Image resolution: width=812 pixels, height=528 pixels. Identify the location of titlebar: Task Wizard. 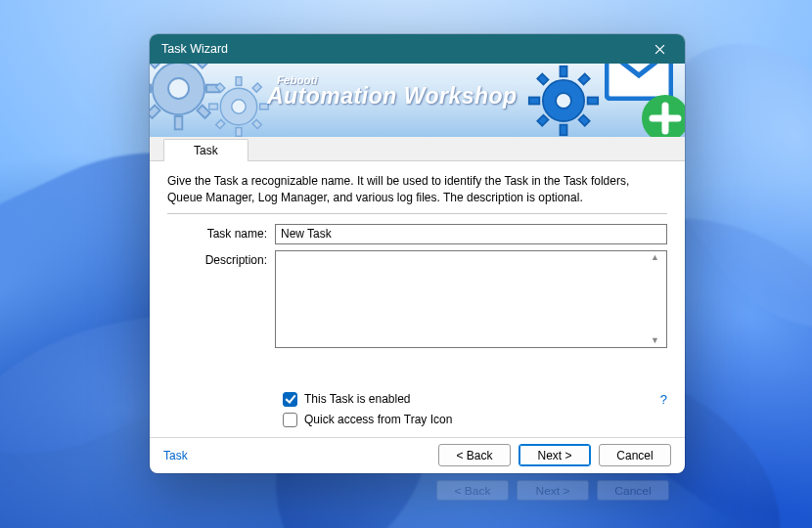
(417, 49).